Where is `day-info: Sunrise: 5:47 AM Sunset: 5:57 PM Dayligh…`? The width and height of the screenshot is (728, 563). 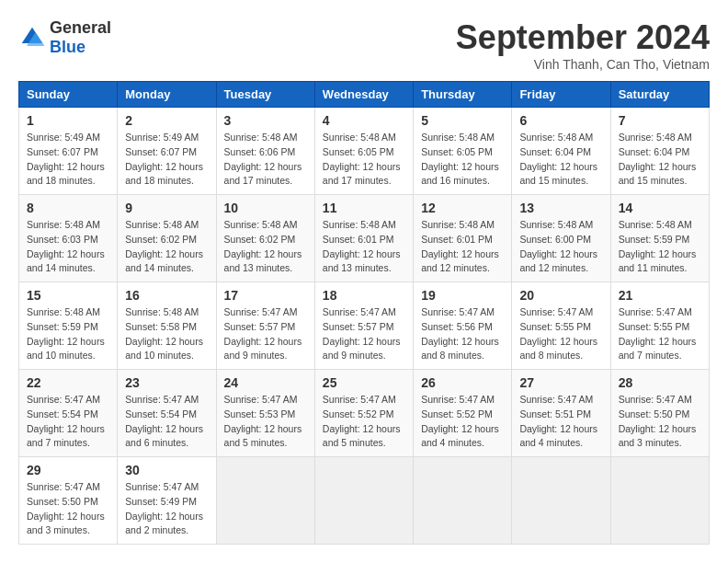 day-info: Sunrise: 5:47 AM Sunset: 5:57 PM Dayligh… is located at coordinates (266, 335).